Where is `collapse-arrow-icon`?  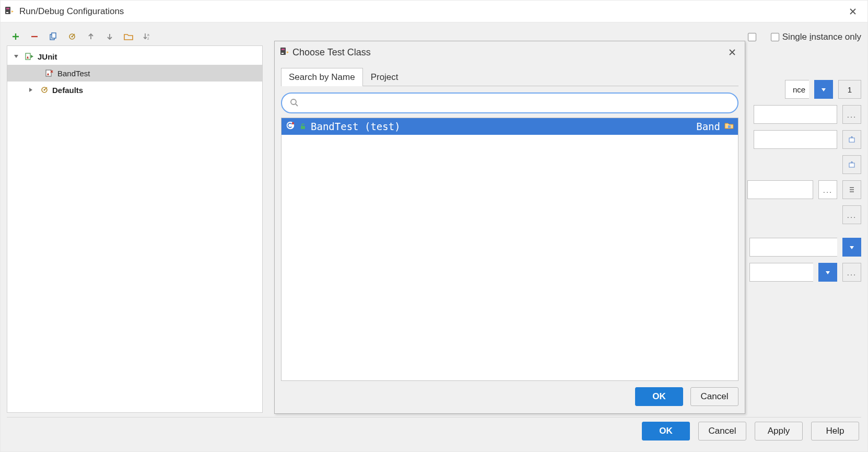
collapse-arrow-icon is located at coordinates (31, 90).